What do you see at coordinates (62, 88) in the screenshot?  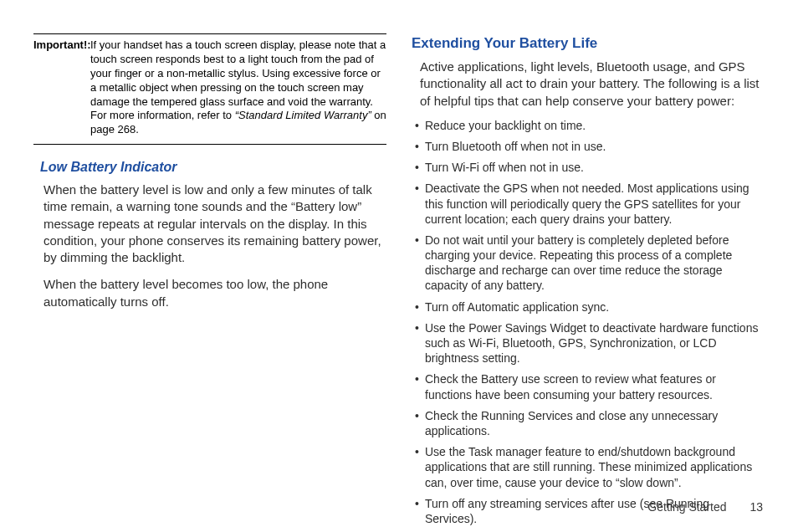 I see `important-label: Important!:` at bounding box center [62, 88].